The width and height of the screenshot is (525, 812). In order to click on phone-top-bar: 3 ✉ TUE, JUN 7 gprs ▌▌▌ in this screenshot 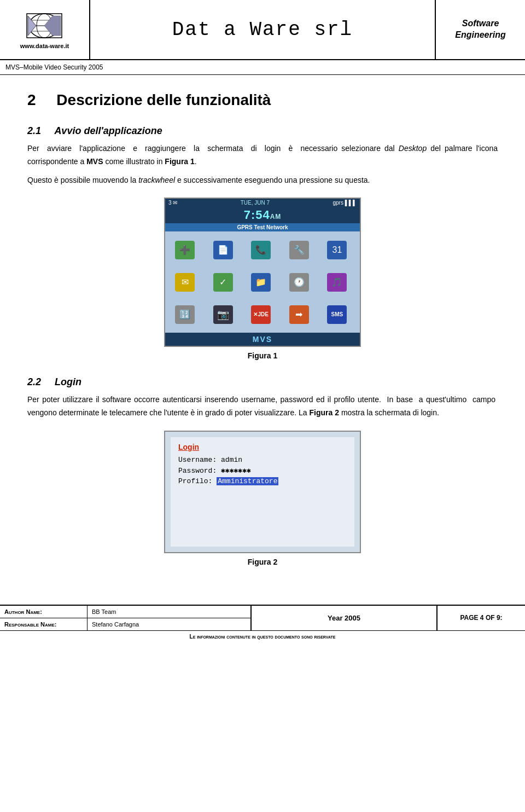, I will do `click(262, 202)`.